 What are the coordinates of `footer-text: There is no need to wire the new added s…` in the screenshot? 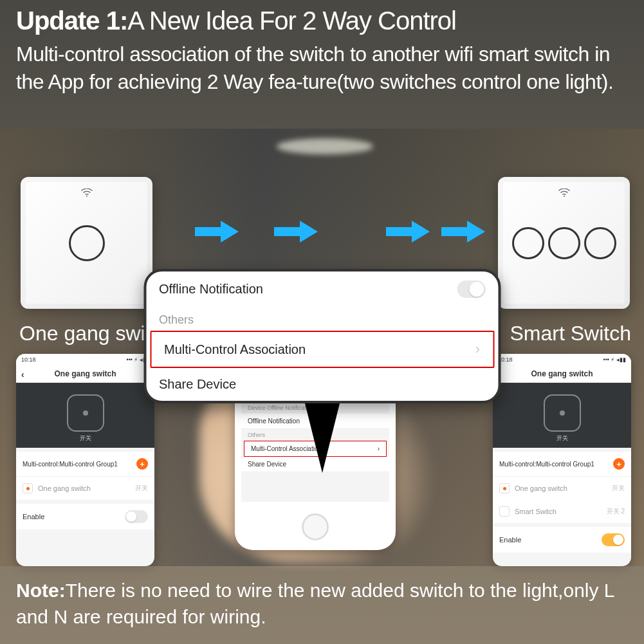 It's located at (315, 603).